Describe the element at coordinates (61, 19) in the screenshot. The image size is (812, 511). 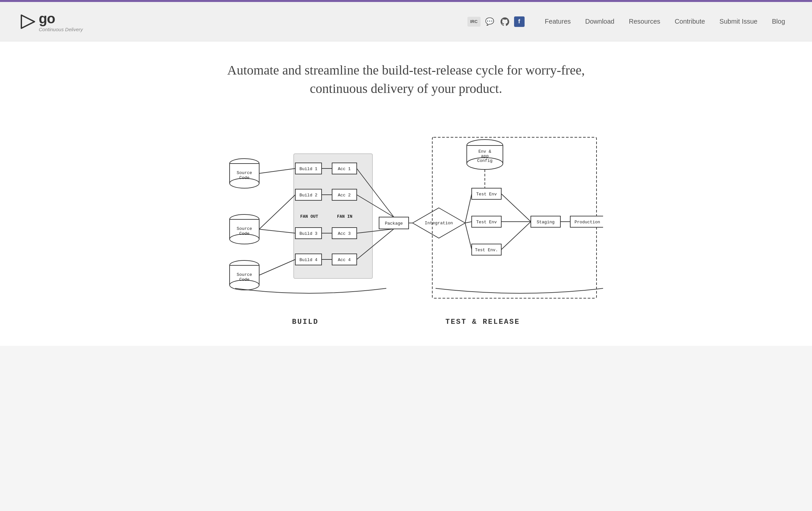
I see `logo-go-text: go` at that location.